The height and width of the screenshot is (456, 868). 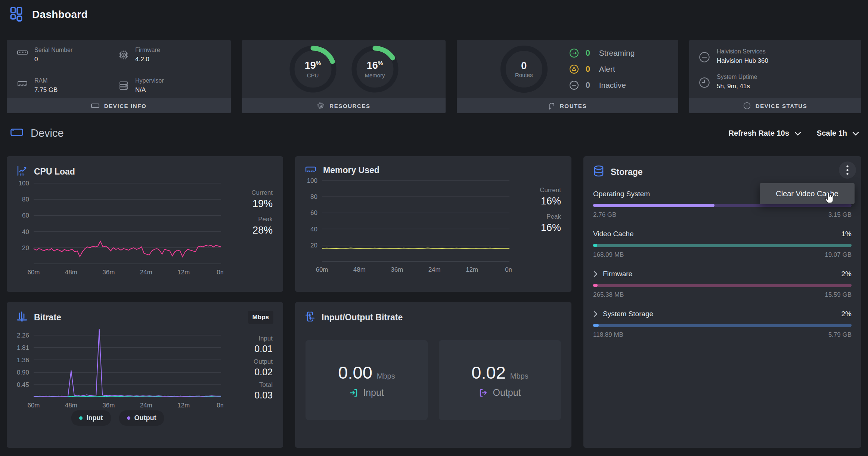 What do you see at coordinates (146, 405) in the screenshot?
I see `svg-text: 24m` at bounding box center [146, 405].